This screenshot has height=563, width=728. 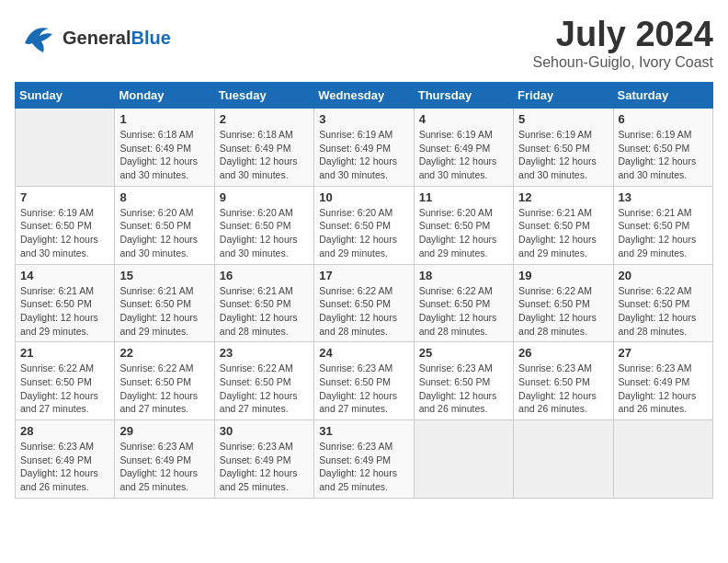 I want to click on day-number: 17, so click(x=364, y=276).